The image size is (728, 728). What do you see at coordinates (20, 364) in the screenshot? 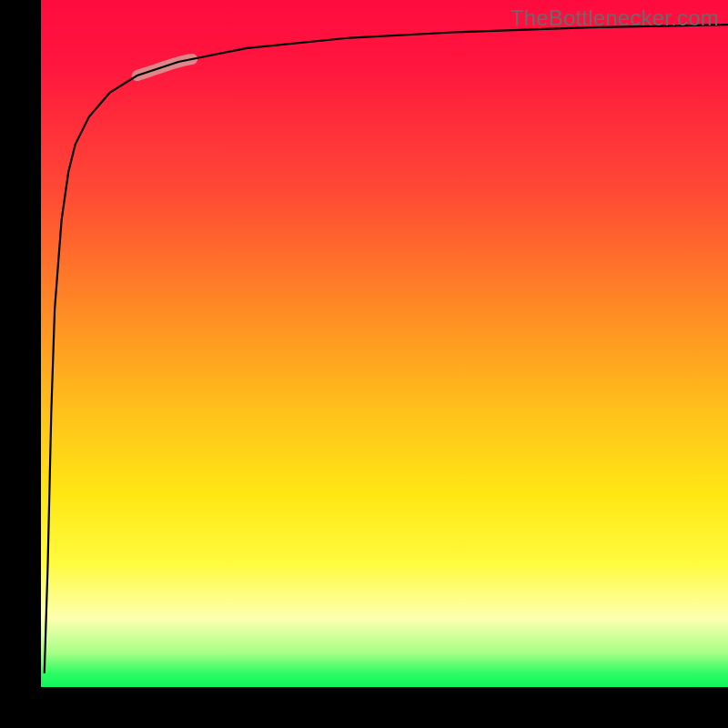
I see `y-axis-bar` at bounding box center [20, 364].